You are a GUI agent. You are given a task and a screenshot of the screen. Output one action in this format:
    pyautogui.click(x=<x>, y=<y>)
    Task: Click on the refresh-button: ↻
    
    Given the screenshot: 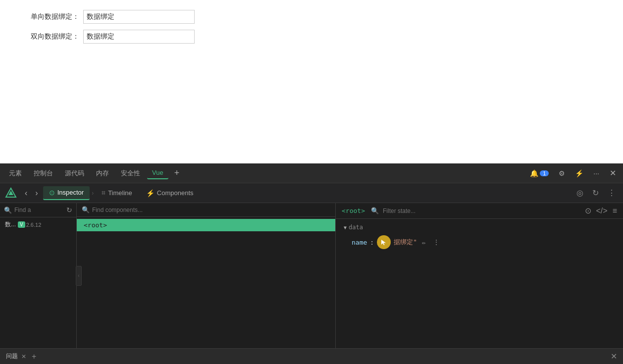 What is the action you would take?
    pyautogui.click(x=595, y=193)
    